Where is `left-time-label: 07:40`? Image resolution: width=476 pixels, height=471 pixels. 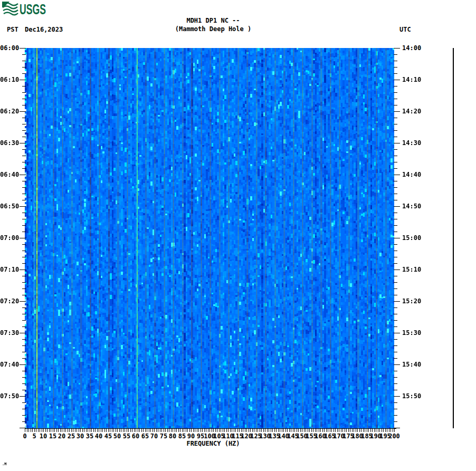
left-time-label: 07:40 is located at coordinates (9, 364).